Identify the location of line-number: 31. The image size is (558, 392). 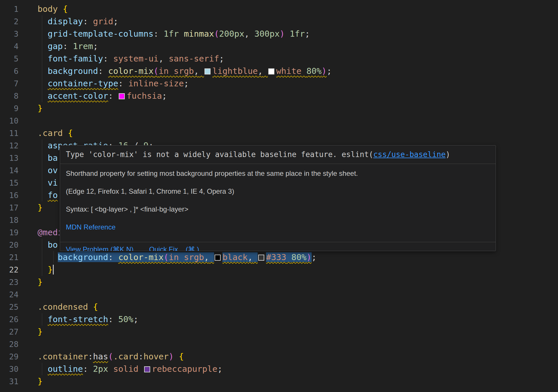
(9, 382).